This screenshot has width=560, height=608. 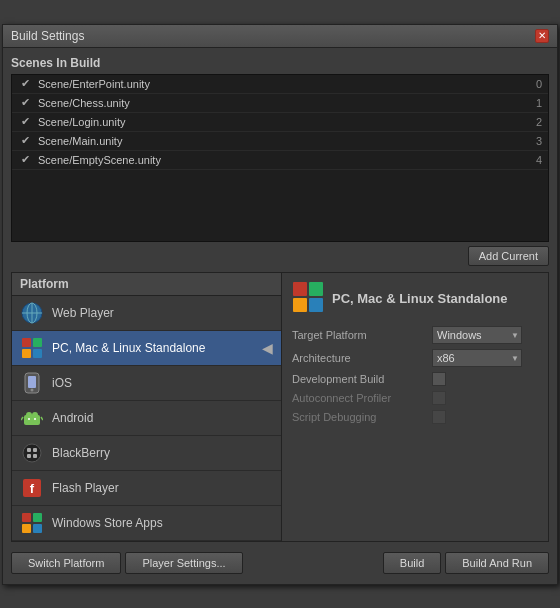 What do you see at coordinates (477, 335) in the screenshot?
I see `target-platform-dropdown: Windows Mac OS X Linux` at bounding box center [477, 335].